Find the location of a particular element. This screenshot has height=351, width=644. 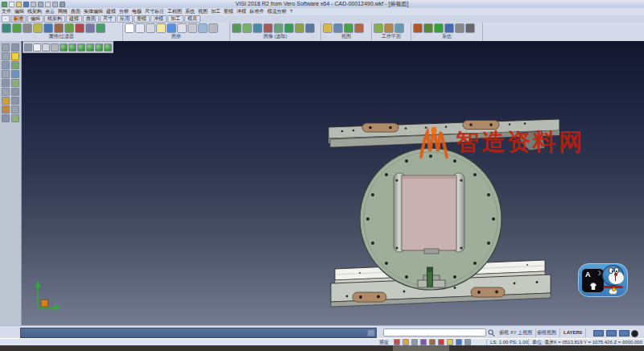

tab-wireframe: 线架构 is located at coordinates (55, 19).